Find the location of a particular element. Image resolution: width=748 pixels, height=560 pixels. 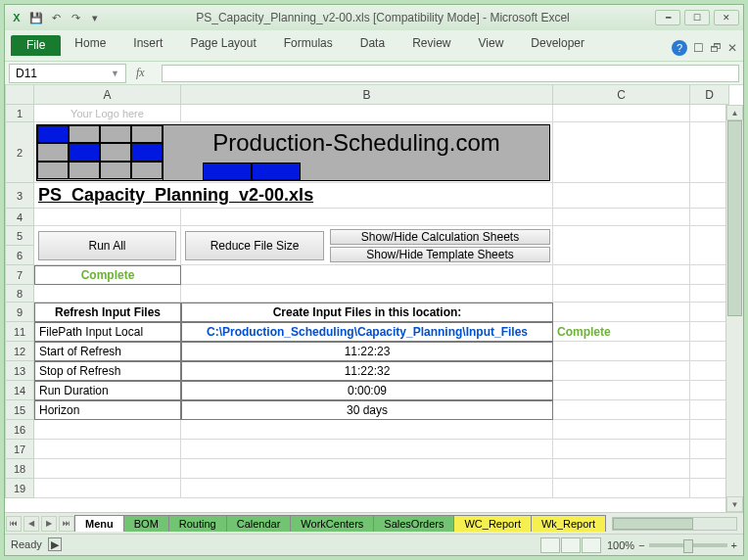

run-duration-value: 0:00:09 is located at coordinates (367, 391).